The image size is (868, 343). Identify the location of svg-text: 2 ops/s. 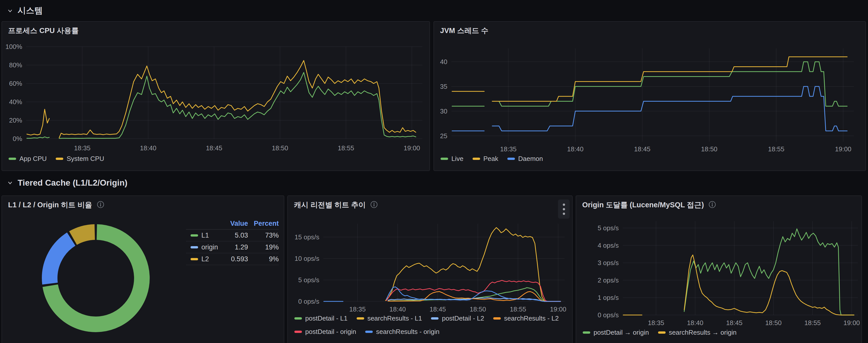
(608, 280).